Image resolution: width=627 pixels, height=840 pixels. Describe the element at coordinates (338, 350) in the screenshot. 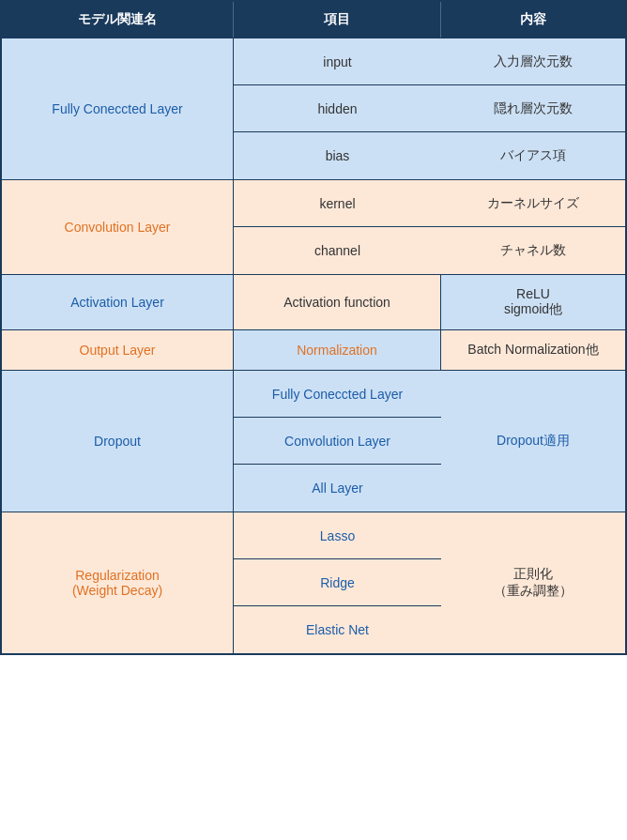

I see `output-item: Normalization` at that location.